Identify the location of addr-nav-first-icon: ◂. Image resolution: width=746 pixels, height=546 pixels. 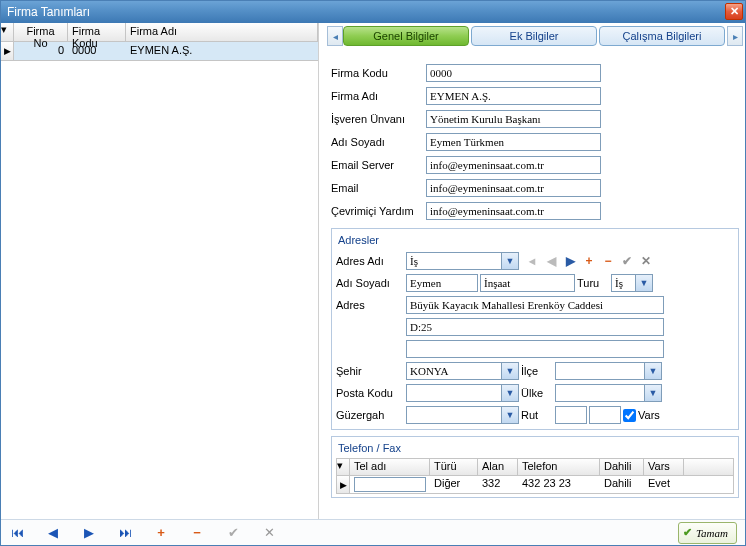
(532, 261).